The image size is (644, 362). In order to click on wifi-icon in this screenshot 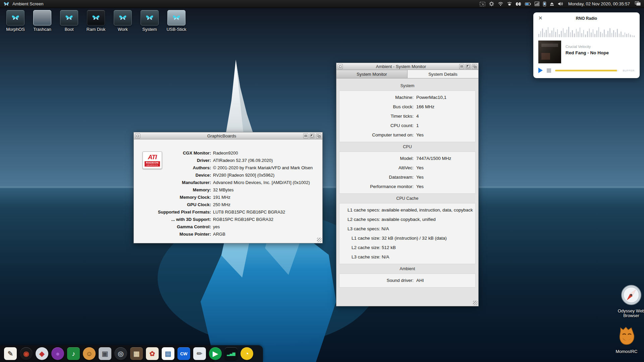, I will do `click(500, 4)`.